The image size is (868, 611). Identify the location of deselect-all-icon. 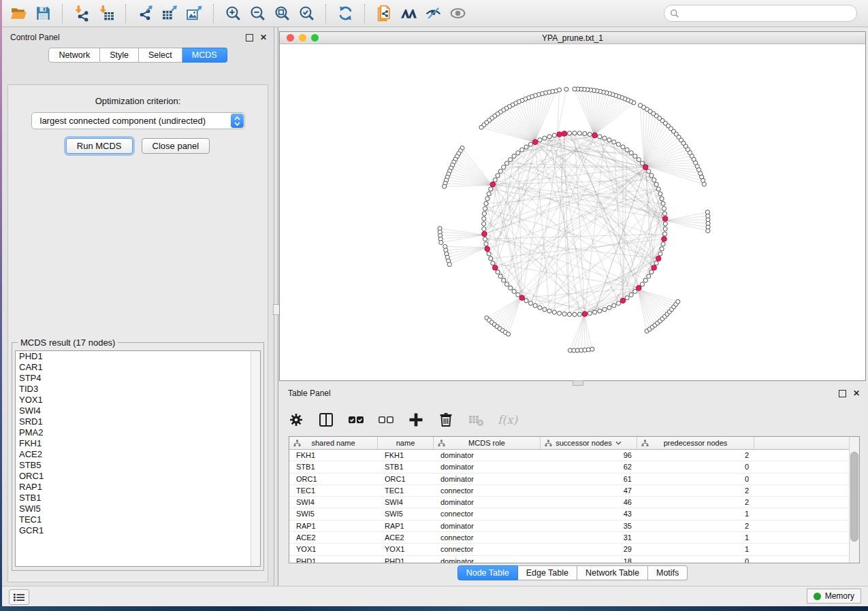
(386, 420).